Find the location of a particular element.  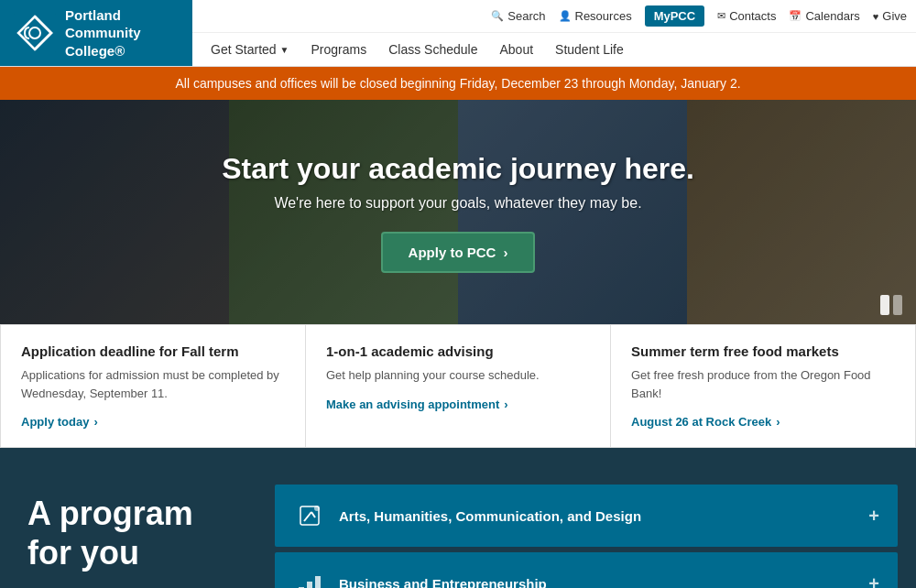

arts-expand-icon: + is located at coordinates (874, 517).